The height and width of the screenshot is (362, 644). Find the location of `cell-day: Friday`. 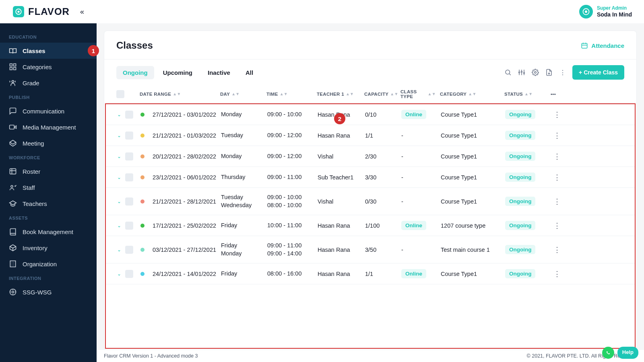

cell-day: Friday is located at coordinates (244, 274).